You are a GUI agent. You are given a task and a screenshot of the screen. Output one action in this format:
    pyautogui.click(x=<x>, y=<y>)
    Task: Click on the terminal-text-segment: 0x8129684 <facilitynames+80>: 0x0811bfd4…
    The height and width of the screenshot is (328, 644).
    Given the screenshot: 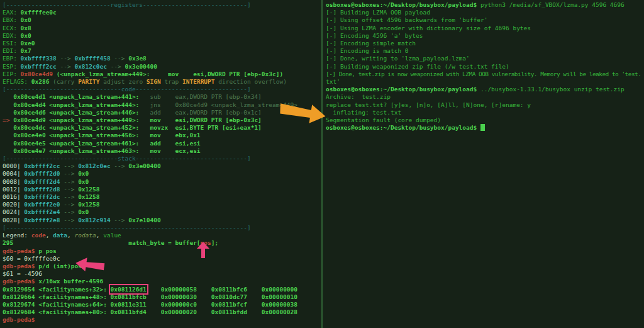 What is the action you would take?
    pyautogui.click(x=150, y=312)
    